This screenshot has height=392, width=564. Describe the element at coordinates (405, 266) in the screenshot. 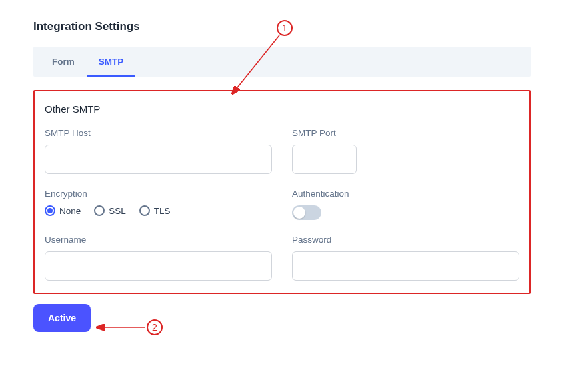

I see `password-input` at that location.